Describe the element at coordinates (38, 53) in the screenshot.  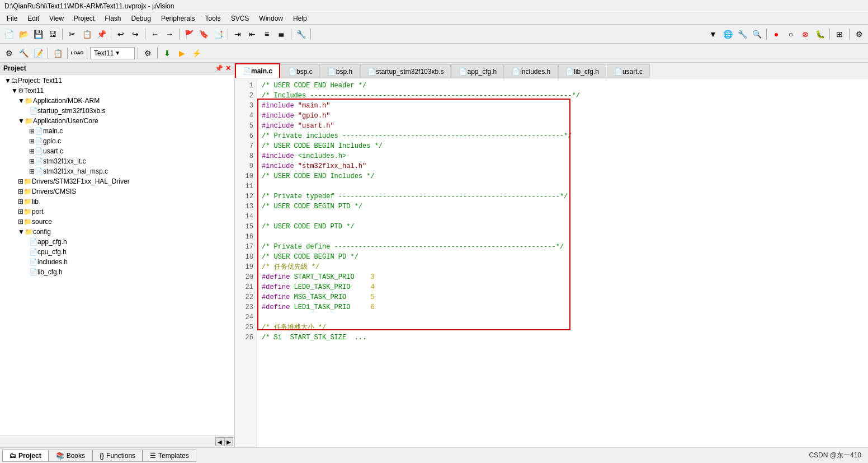
I see `translate-btn: 📝` at that location.